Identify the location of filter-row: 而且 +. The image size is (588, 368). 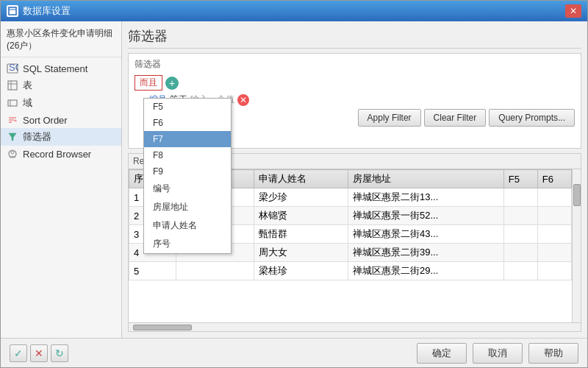
(354, 82).